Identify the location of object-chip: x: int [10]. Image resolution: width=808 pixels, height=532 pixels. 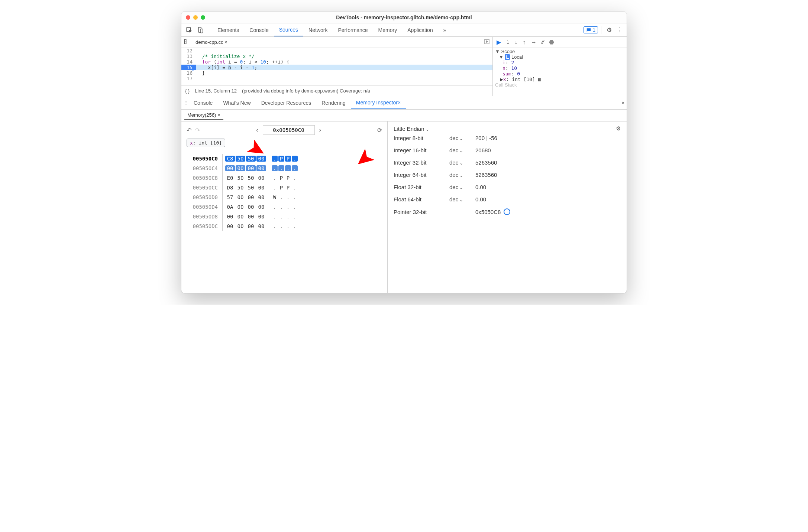
(206, 143).